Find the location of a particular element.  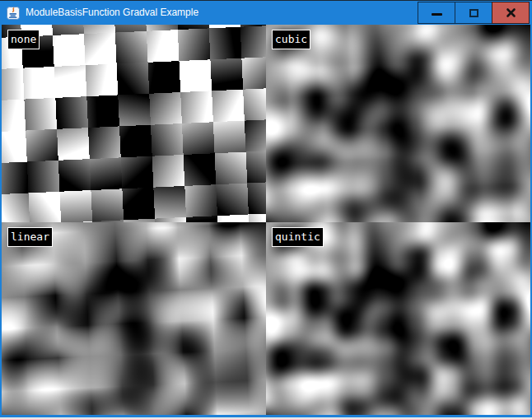

titlebar: ModuleBasisFunction Gradval Example is located at coordinates (266, 12).